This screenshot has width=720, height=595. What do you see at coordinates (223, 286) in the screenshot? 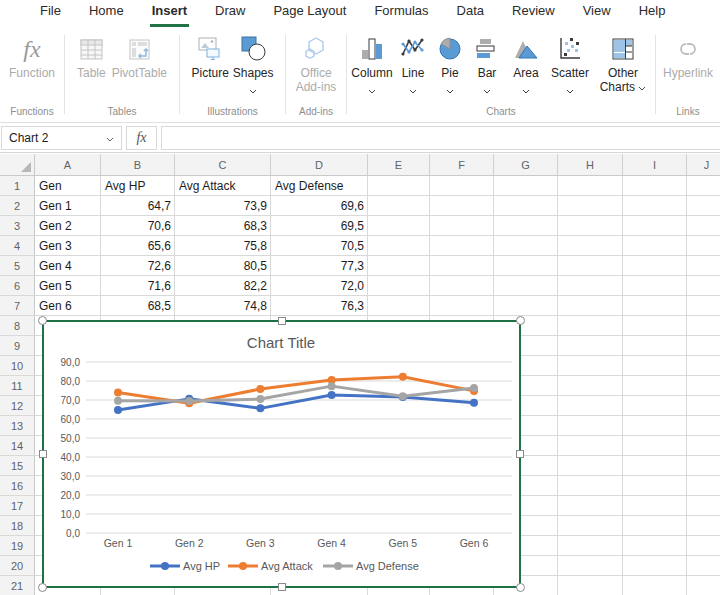
I see `cell-C6: 82,2` at bounding box center [223, 286].